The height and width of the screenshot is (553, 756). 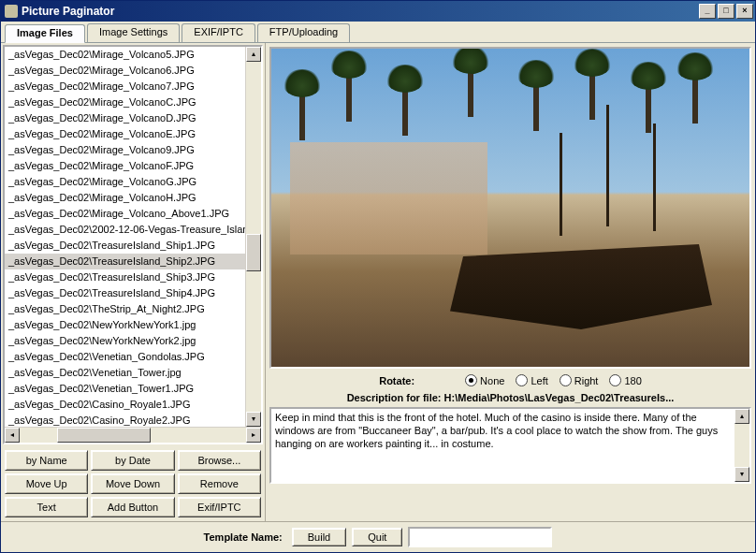 What do you see at coordinates (579, 380) in the screenshot?
I see `rotate-right-option: Right` at bounding box center [579, 380].